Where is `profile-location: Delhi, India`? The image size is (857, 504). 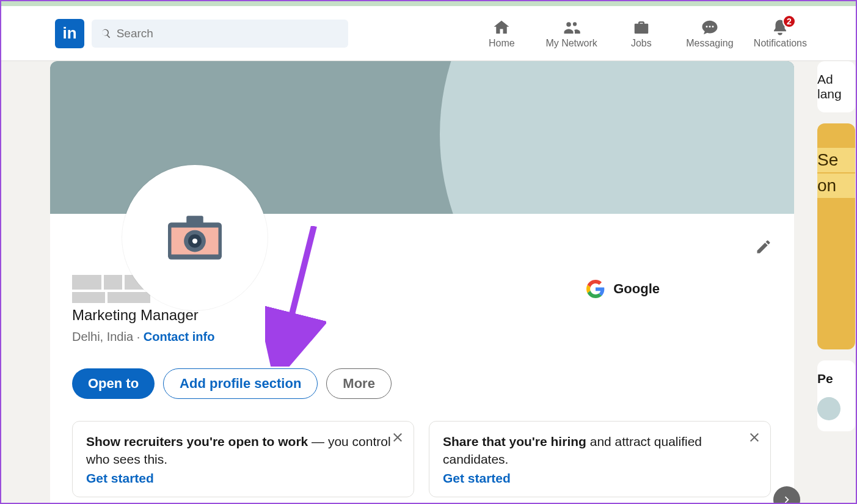 profile-location: Delhi, India is located at coordinates (103, 337).